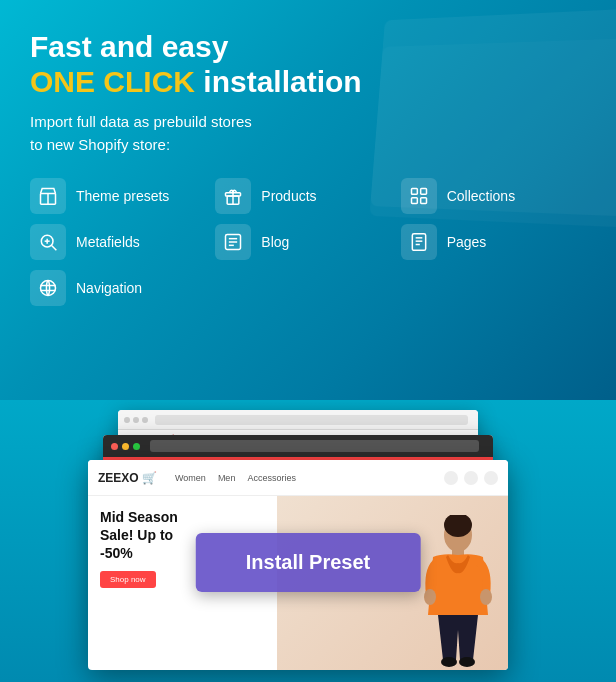 The image size is (616, 682). I want to click on feature-blog: Blog, so click(308, 242).